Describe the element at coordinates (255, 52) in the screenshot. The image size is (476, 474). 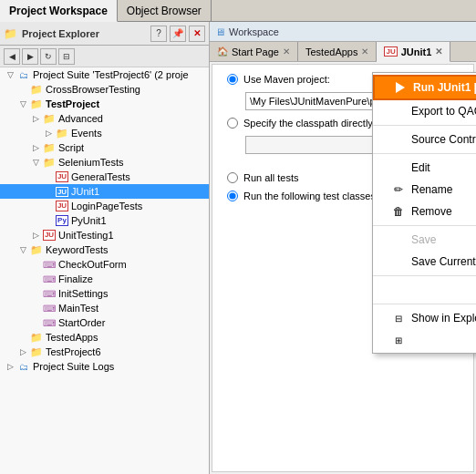
I see `tab-label: Start Page` at that location.